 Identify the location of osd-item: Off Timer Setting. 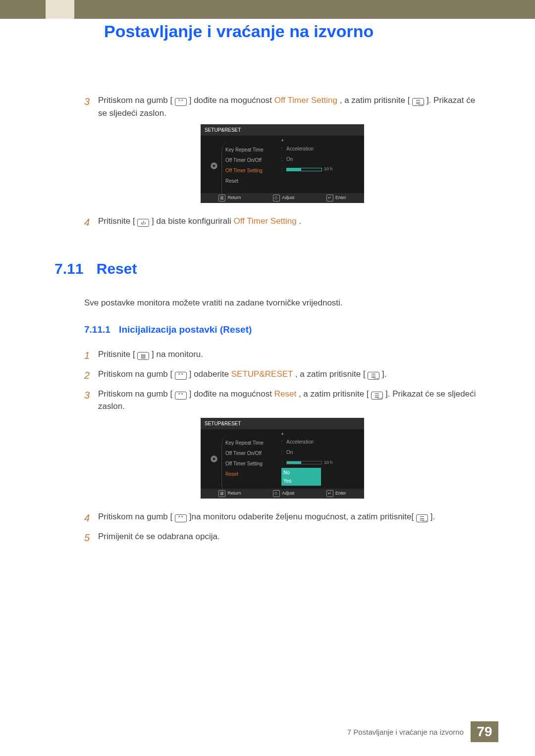
(253, 463).